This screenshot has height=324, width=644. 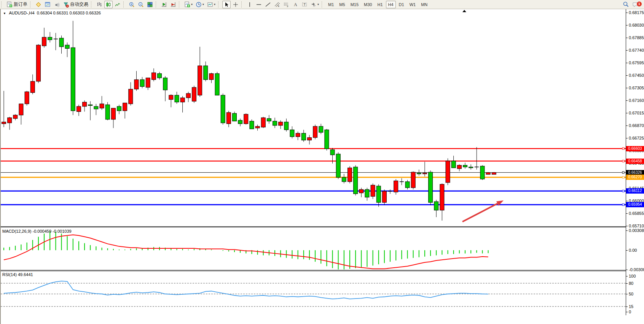 I want to click on timeframe-W1: W1, so click(x=413, y=5).